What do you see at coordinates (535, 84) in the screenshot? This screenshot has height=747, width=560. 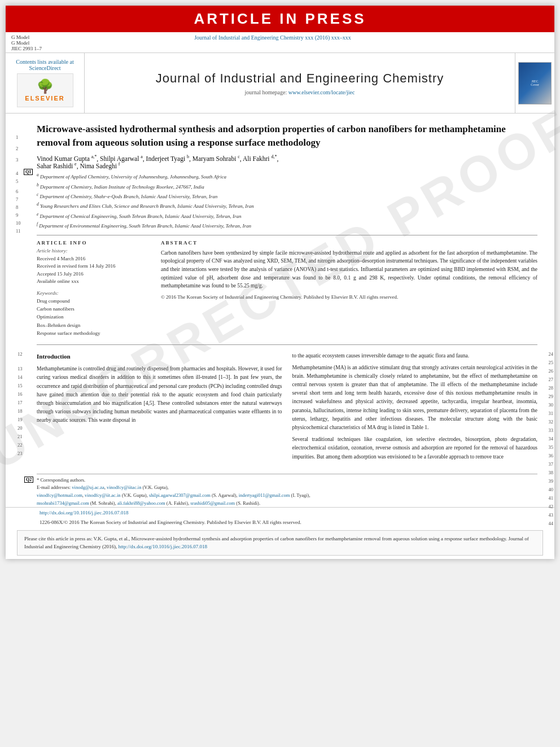 I see `journal-cover-image: JIECCover` at bounding box center [535, 84].